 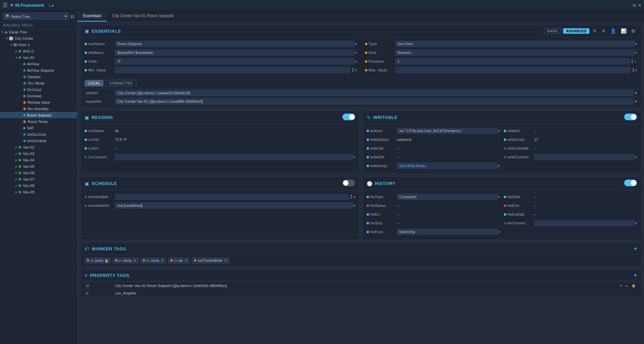 What do you see at coordinates (355, 197) in the screenshot?
I see `schedulable-dropdown-icon: ▾` at bounding box center [355, 197].